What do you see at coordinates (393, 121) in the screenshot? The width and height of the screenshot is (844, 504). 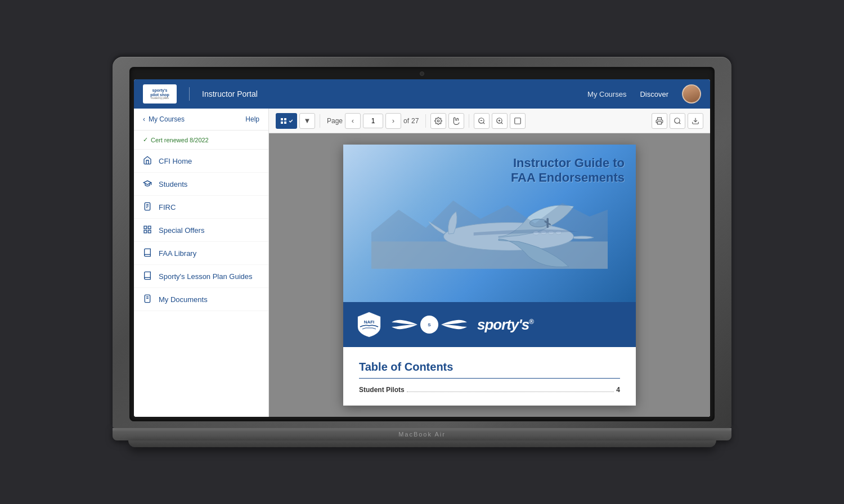 I see `next-page-button: ›` at bounding box center [393, 121].